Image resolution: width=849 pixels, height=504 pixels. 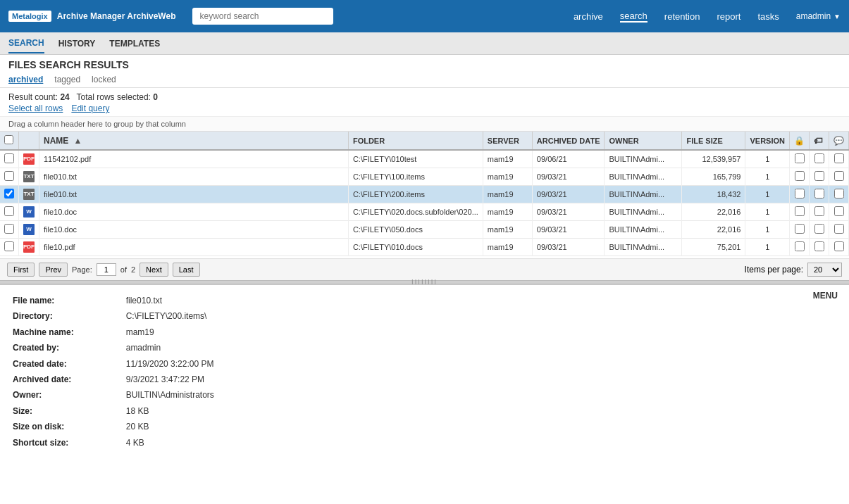 I want to click on keyword-search-input, so click(x=263, y=16).